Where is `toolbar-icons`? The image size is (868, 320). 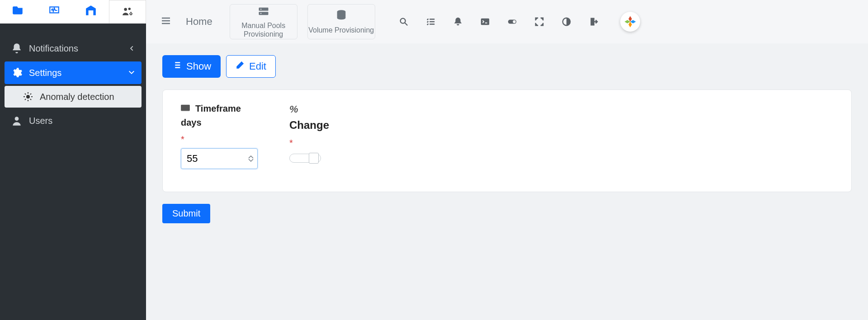
toolbar-icons is located at coordinates (499, 22).